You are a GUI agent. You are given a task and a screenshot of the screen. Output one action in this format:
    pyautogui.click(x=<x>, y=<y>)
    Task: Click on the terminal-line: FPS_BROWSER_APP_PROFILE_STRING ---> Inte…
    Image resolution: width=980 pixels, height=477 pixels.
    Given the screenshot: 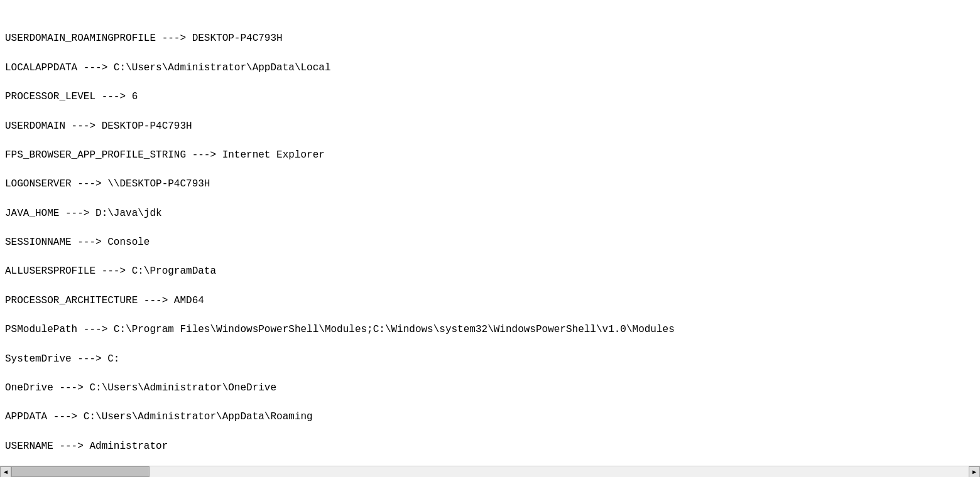 What is the action you would take?
    pyautogui.click(x=490, y=156)
    